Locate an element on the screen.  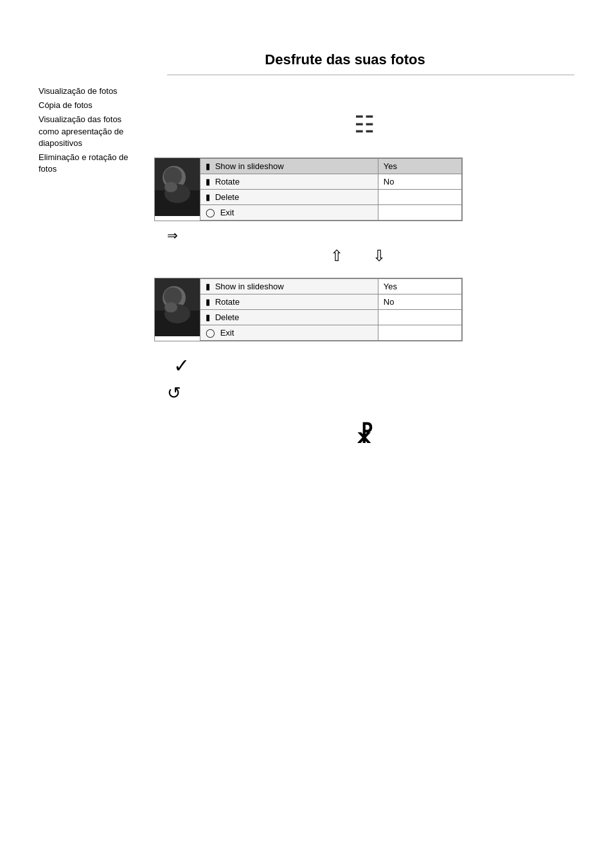
menu-row-slideshow-1: ▮ Show in slideshow Yes is located at coordinates (332, 167).